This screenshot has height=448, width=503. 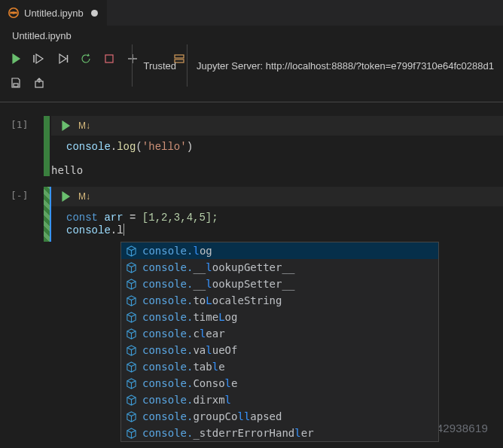 What do you see at coordinates (252, 35) in the screenshot?
I see `breadcrumb: Untitled.ipynb` at bounding box center [252, 35].